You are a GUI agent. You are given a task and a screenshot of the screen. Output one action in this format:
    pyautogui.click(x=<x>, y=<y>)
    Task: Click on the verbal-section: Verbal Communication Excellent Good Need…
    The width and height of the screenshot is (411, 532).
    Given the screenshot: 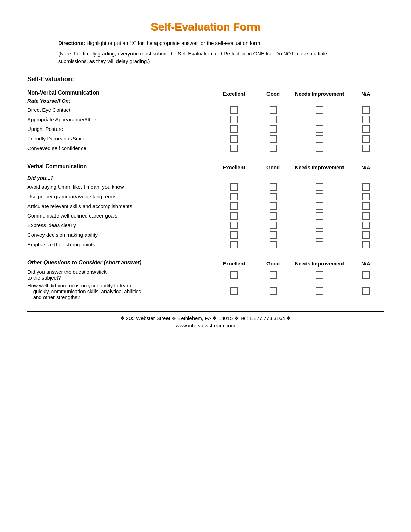 What is the action you would take?
    pyautogui.click(x=206, y=206)
    